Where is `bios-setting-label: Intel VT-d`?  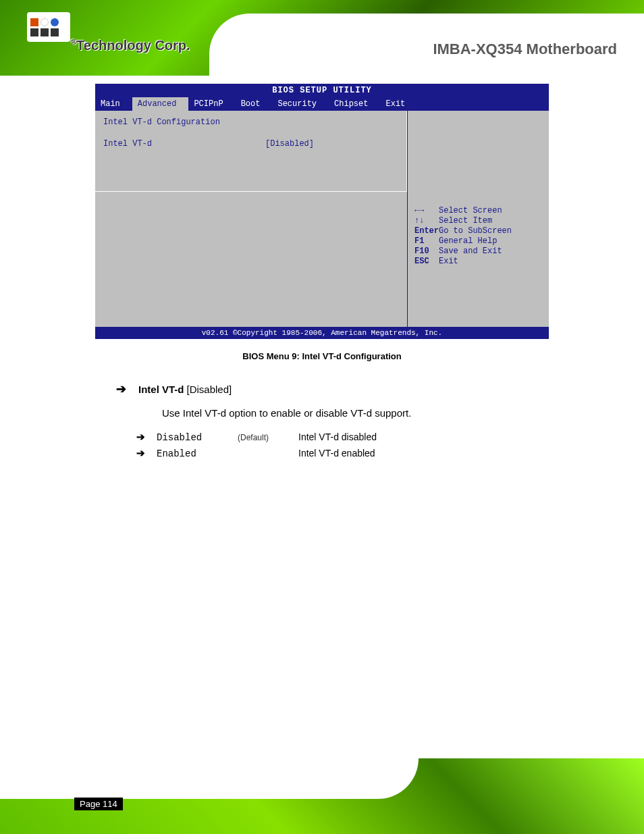 bios-setting-label: Intel VT-d is located at coordinates (184, 144).